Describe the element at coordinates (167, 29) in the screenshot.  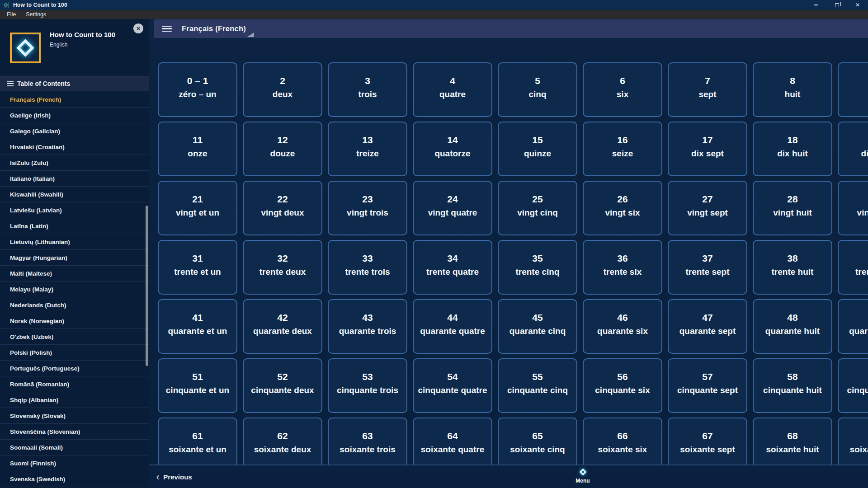
I see `hamburger-menu-icon` at that location.